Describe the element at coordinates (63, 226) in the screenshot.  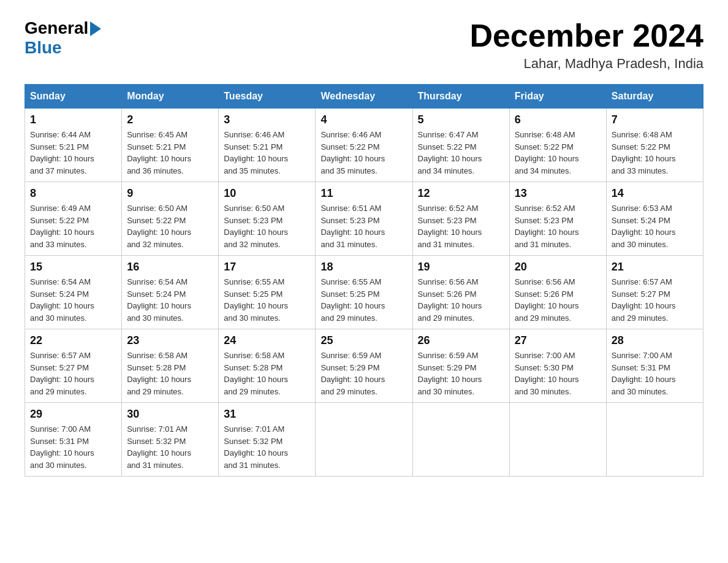
I see `day-info: Sunrise: 6:49 AMSunset: 5:22 PMDaylight:…` at that location.